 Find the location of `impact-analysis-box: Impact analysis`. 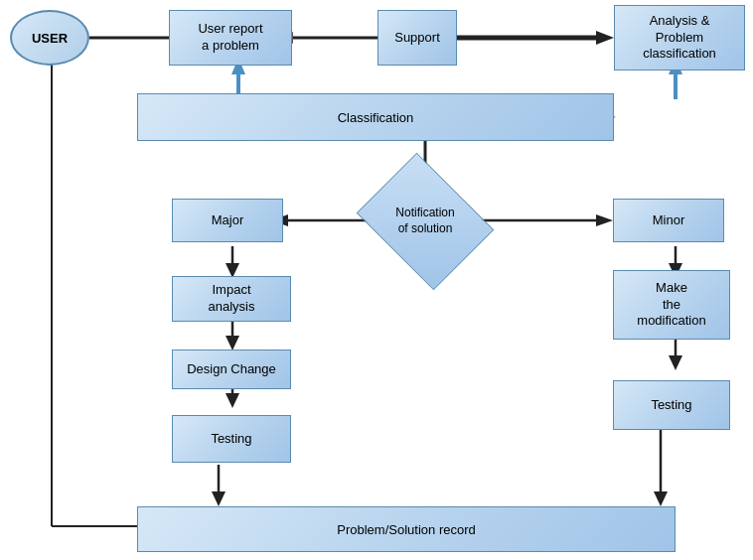

impact-analysis-box: Impact analysis is located at coordinates (231, 299).